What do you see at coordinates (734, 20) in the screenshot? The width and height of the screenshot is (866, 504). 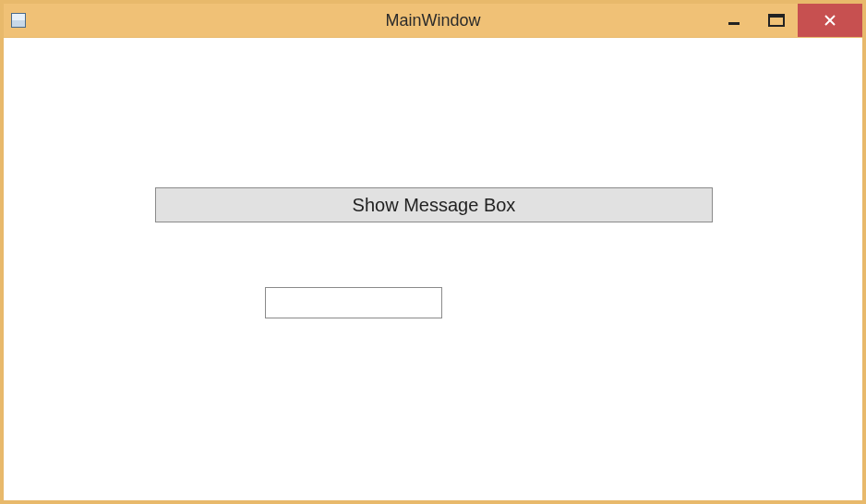 I see `minimize-button` at bounding box center [734, 20].